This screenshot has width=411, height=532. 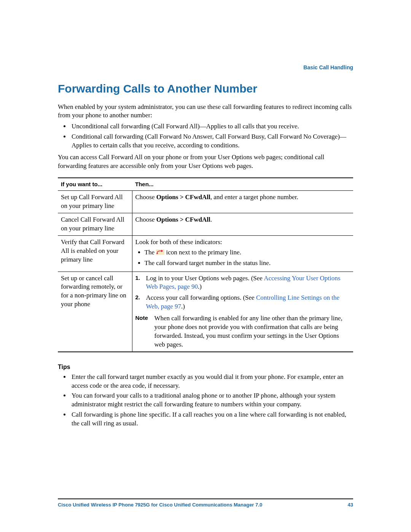 What do you see at coordinates (203, 252) in the screenshot?
I see `cell-text: icon next to the primary line.` at bounding box center [203, 252].